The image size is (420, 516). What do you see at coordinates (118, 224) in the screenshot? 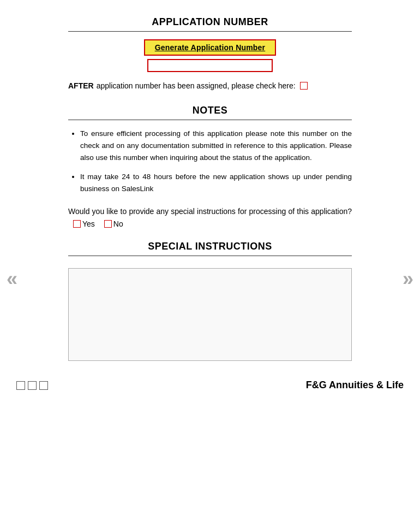
I see `no-label: No` at bounding box center [118, 224].